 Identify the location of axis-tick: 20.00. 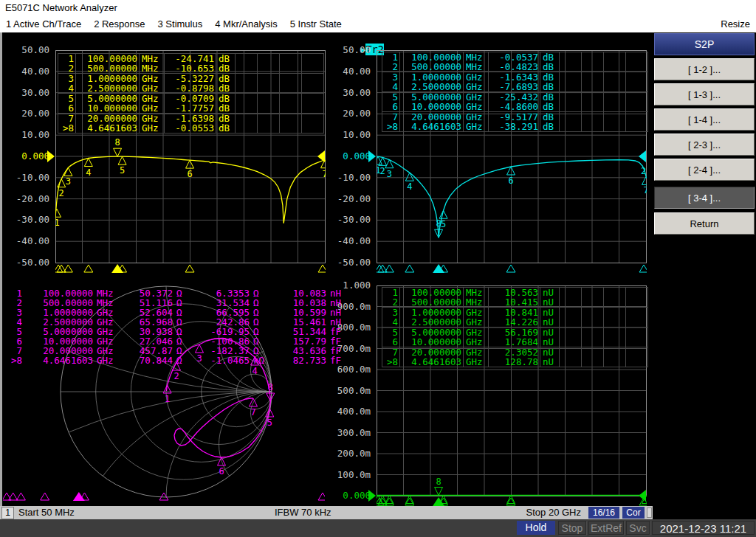
(26, 114).